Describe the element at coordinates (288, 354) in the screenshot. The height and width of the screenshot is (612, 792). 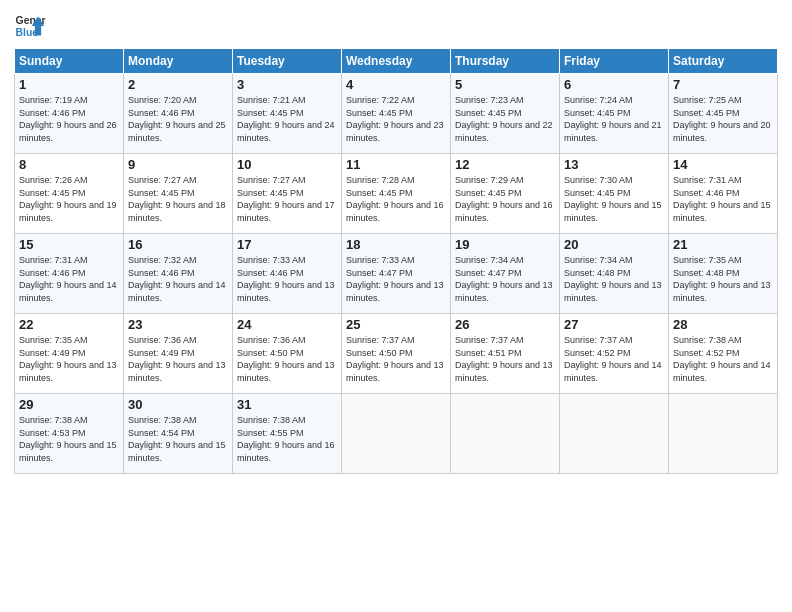
I see `calendar-cell: 24Sunrise: 7:36 AMSunset: 4:50 PMDayligh…` at that location.